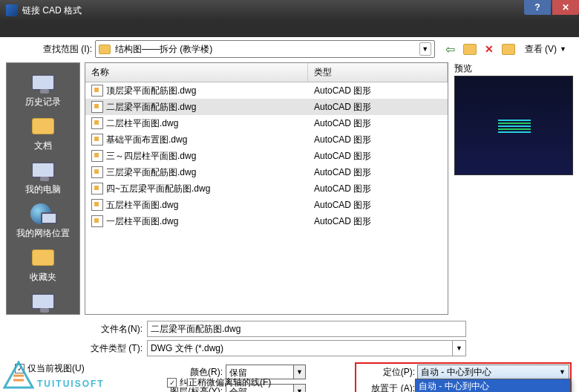 Image resolution: width=579 pixels, height=392 pixels. I want to click on file-name: 二层梁平面配筋图.dwg, so click(151, 107).